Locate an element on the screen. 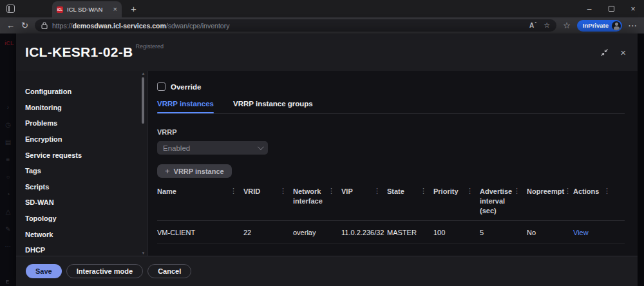 The height and width of the screenshot is (286, 644). background-nav-icon: ◔ is located at coordinates (8, 195).